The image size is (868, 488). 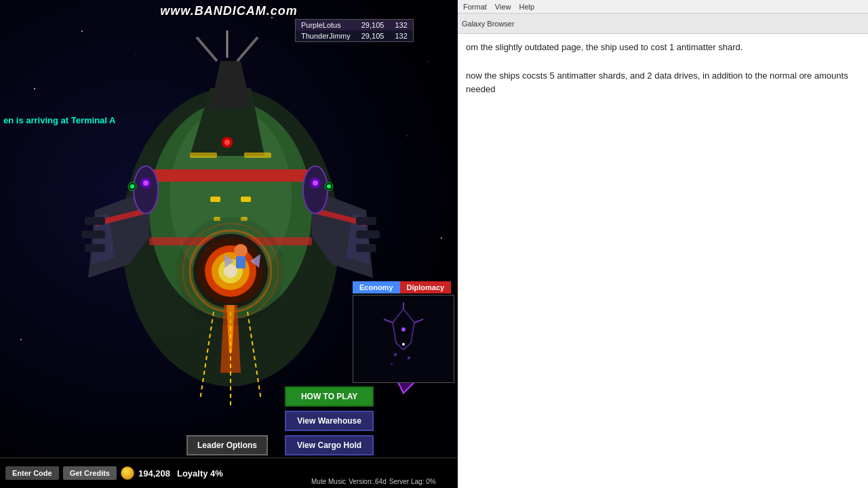 I want to click on economy-panel: Economy Diplomacy, so click(x=403, y=332).